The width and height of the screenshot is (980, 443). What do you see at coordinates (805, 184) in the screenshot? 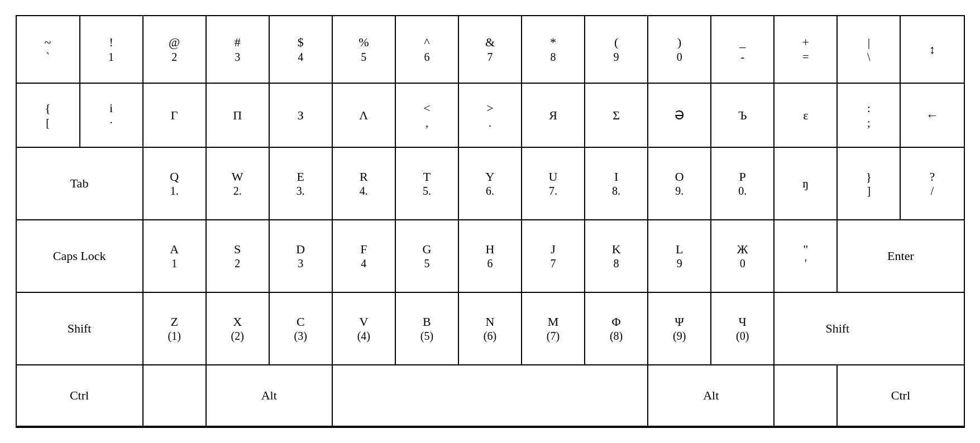
I see `key-eng: ŋ` at bounding box center [805, 184].